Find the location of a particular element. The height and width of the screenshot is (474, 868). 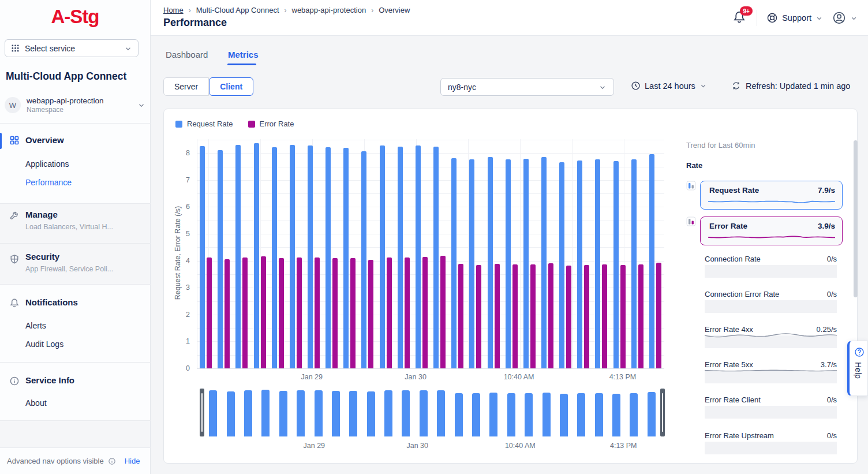

breadcrumb-product: Multi-Cloud App Connect is located at coordinates (238, 10).